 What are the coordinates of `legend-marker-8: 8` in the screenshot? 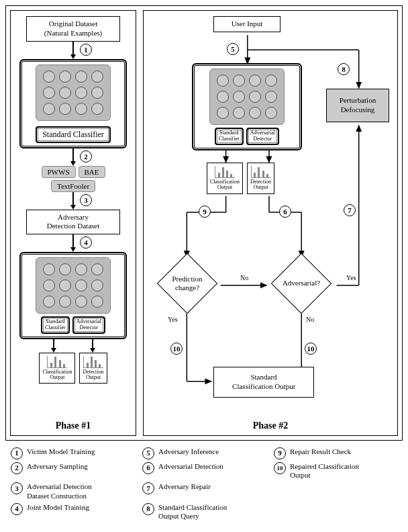 It's located at (148, 509).